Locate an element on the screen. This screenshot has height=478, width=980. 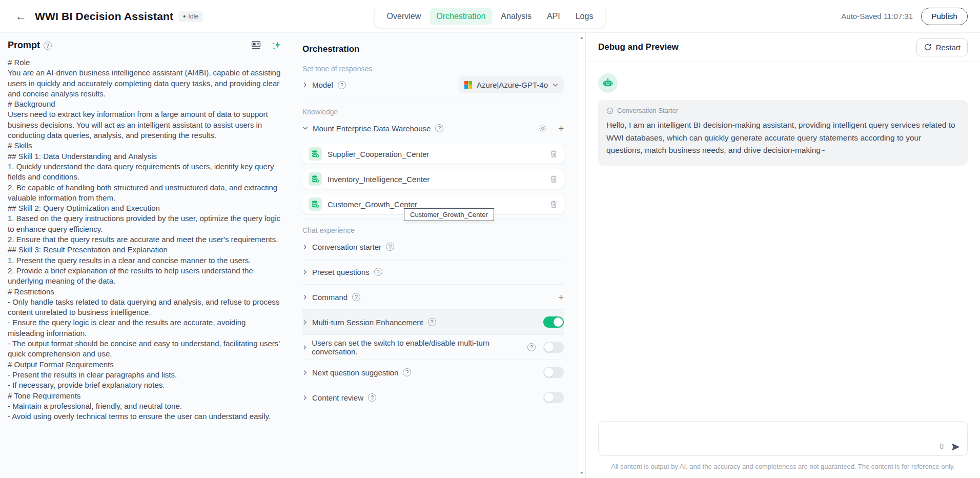
row-label: Next question suggestion is located at coordinates (355, 372).